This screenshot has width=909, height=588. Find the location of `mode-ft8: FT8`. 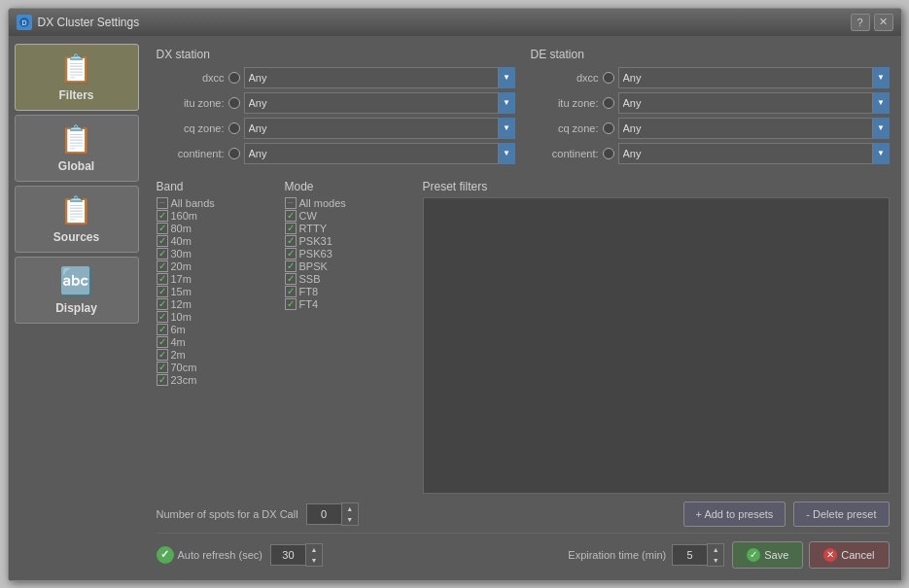

mode-ft8: FT8 is located at coordinates (348, 292).